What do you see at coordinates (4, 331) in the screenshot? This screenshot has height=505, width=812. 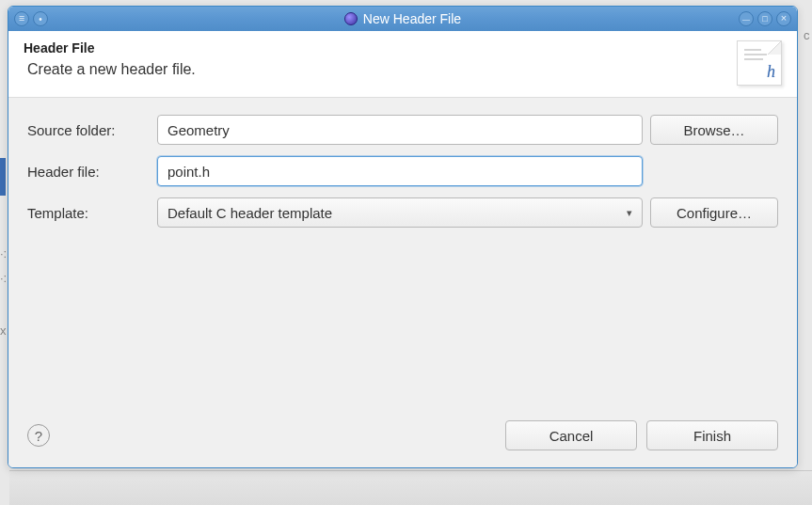 I see `background-letter: x` at bounding box center [4, 331].